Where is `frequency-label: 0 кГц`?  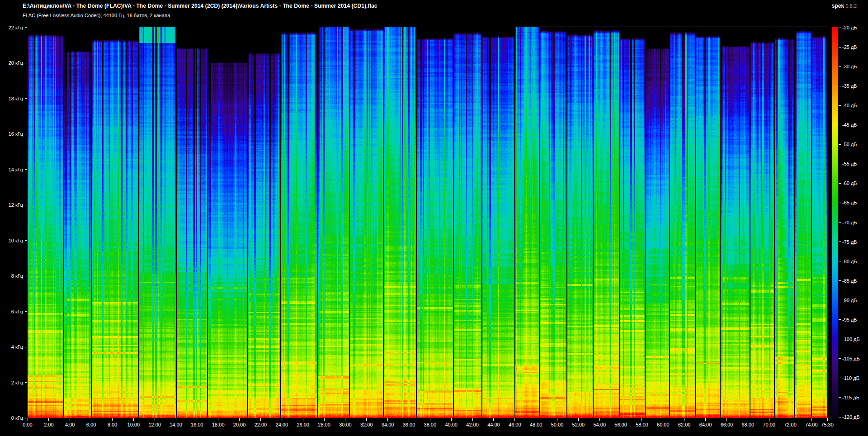
frequency-label: 0 кГц is located at coordinates (12, 418).